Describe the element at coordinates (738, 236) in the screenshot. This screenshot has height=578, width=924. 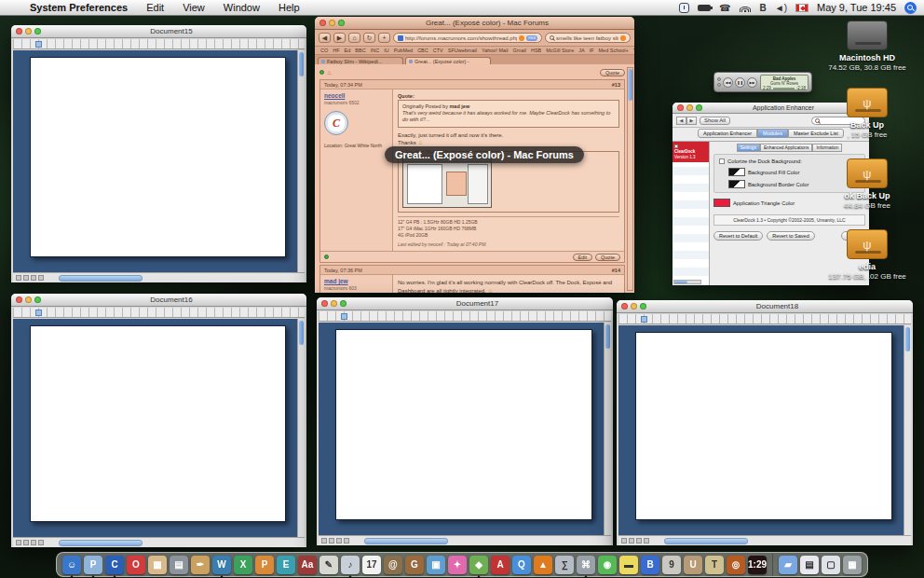
I see `revert-to-default-button: Revert to Default` at that location.